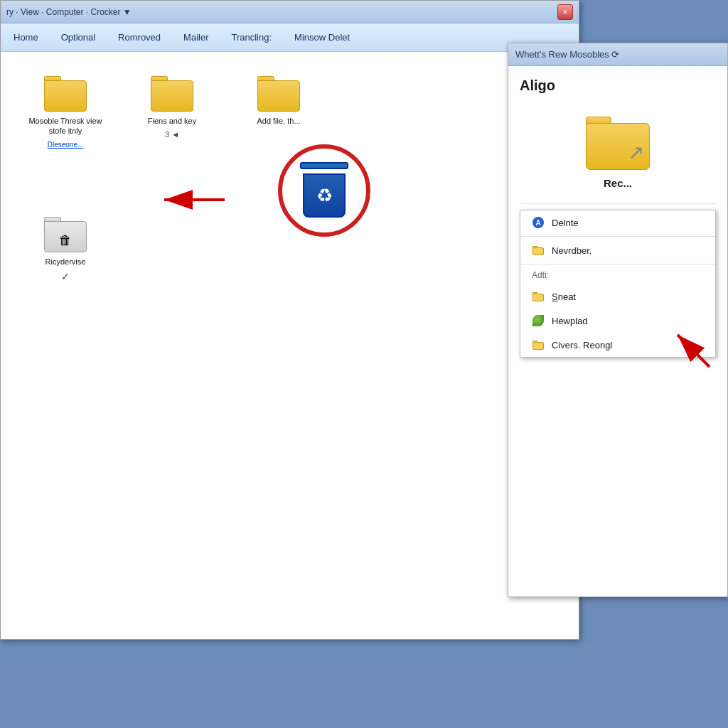  Describe the element at coordinates (538, 296) in the screenshot. I see `sneat-icon` at that location.